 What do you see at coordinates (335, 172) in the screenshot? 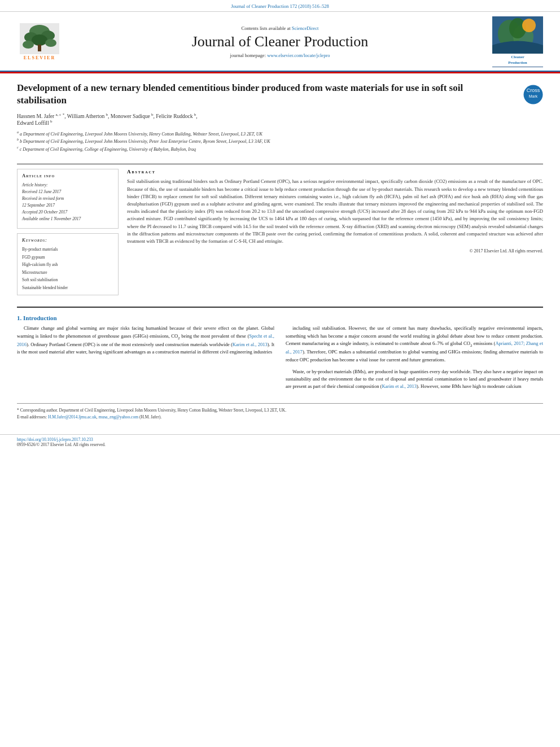
I see `abstract-title: Abstract` at bounding box center [335, 172].